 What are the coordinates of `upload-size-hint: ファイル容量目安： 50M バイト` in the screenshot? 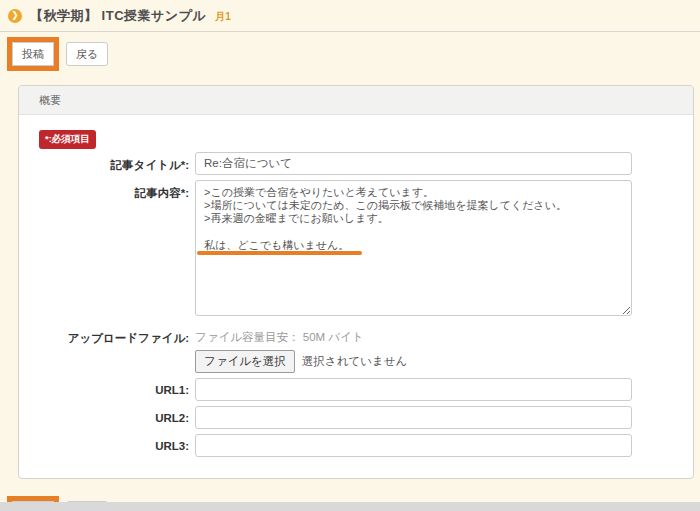 It's located at (414, 338).